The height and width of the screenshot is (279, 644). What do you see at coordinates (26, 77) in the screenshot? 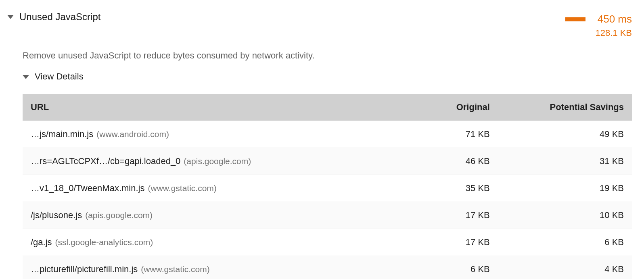
I see `chevron-down-icon` at bounding box center [26, 77].